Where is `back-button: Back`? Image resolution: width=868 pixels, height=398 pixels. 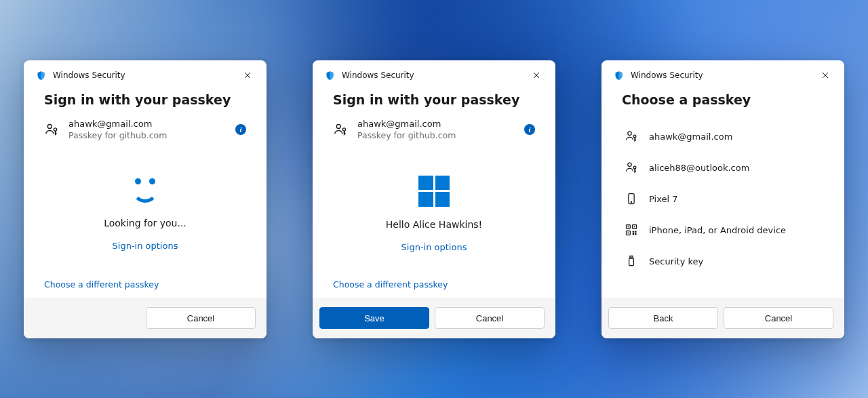
back-button: Back is located at coordinates (663, 318).